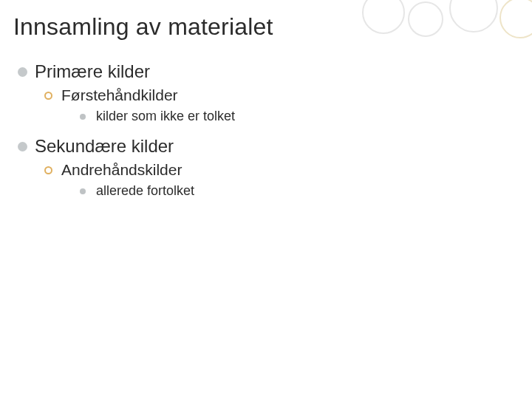 The width and height of the screenshot is (532, 399). I want to click on list-item: allerede fortolket, so click(297, 191).